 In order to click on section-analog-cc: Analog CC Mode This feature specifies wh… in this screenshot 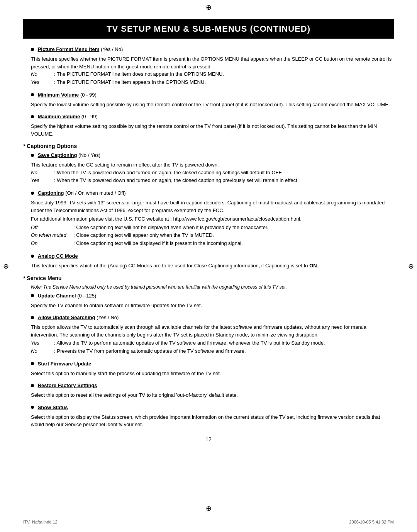, I will do `click(208, 261)`.